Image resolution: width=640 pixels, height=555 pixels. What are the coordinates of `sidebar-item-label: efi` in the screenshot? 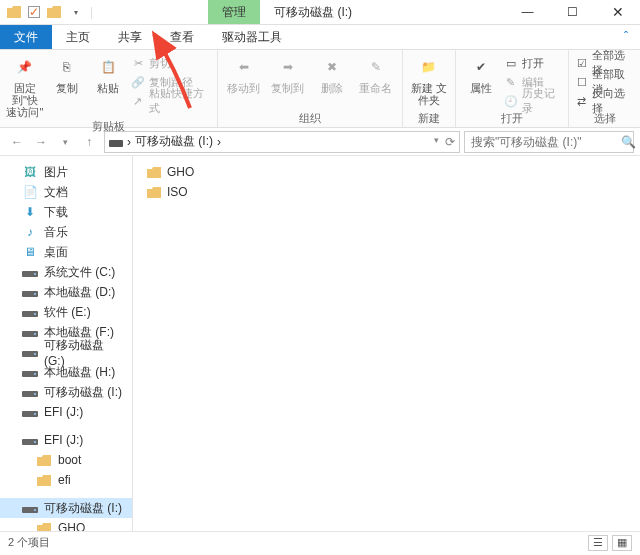 It's located at (64, 480).